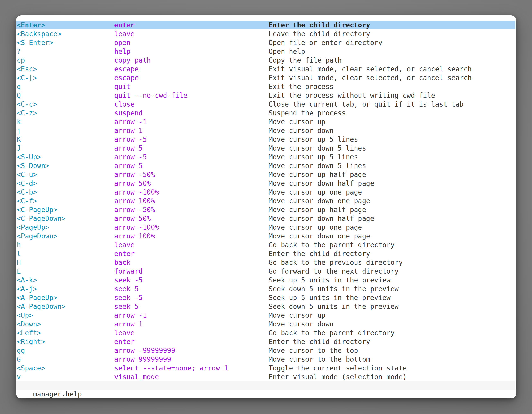  Describe the element at coordinates (266, 298) in the screenshot. I see `keybind-row: <A-PageUp>seek -5Seek up 5 units in the …` at that location.